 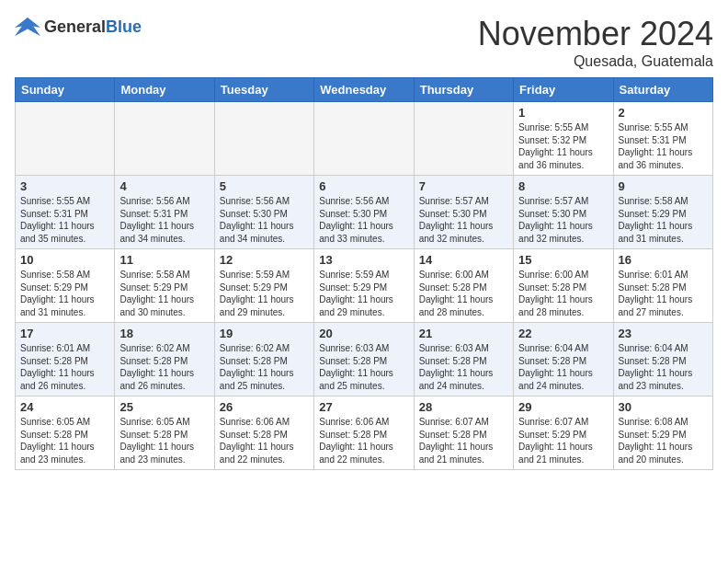 I want to click on calendar-day-cell: 10Sunrise: 5:58 AM Sunset: 5:29 PM Dayli…, so click(x=65, y=286).